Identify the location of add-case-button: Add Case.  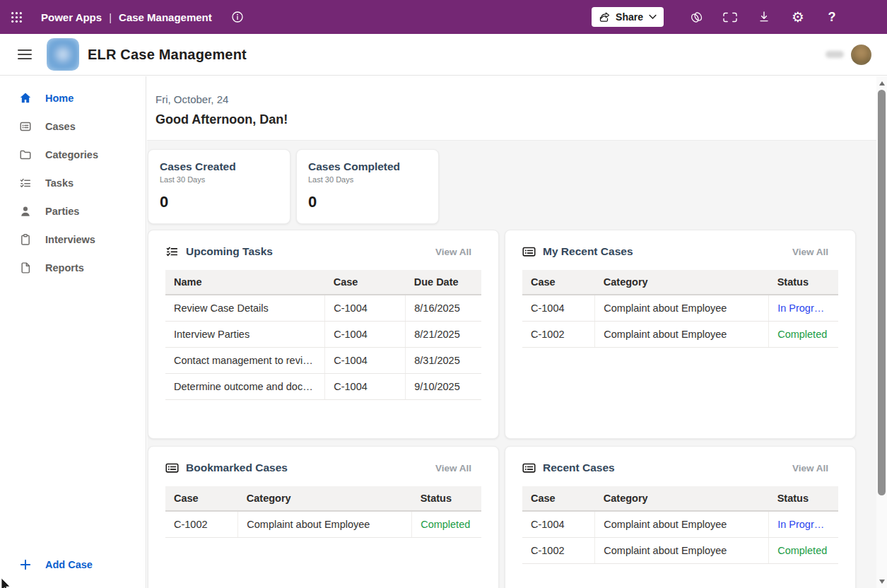
(73, 565).